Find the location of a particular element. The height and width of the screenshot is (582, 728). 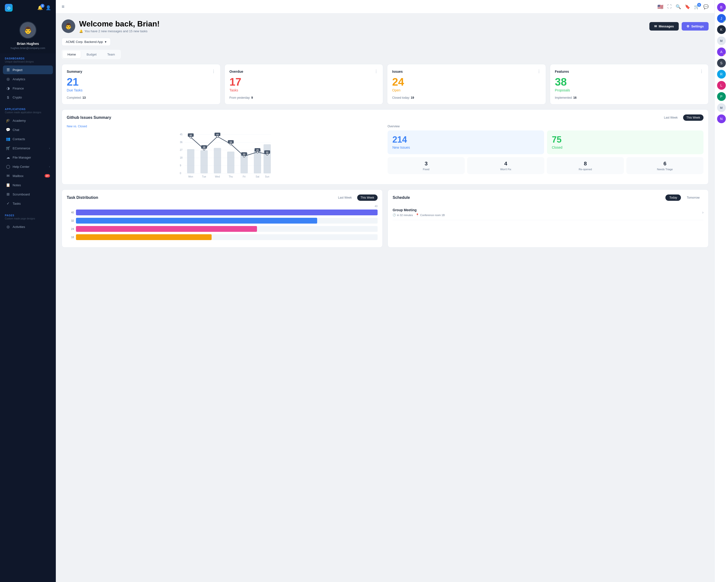

stat-label-summary: Due Tasks is located at coordinates (141, 90).